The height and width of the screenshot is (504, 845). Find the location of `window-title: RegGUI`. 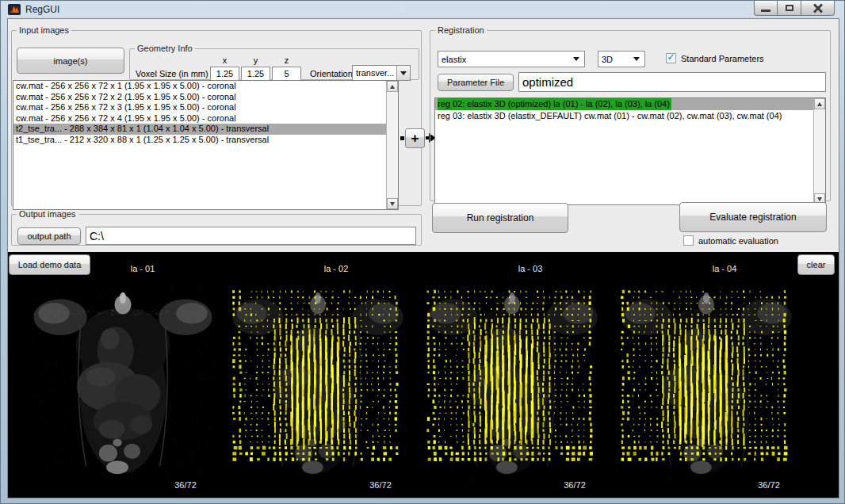

window-title: RegGUI is located at coordinates (43, 10).